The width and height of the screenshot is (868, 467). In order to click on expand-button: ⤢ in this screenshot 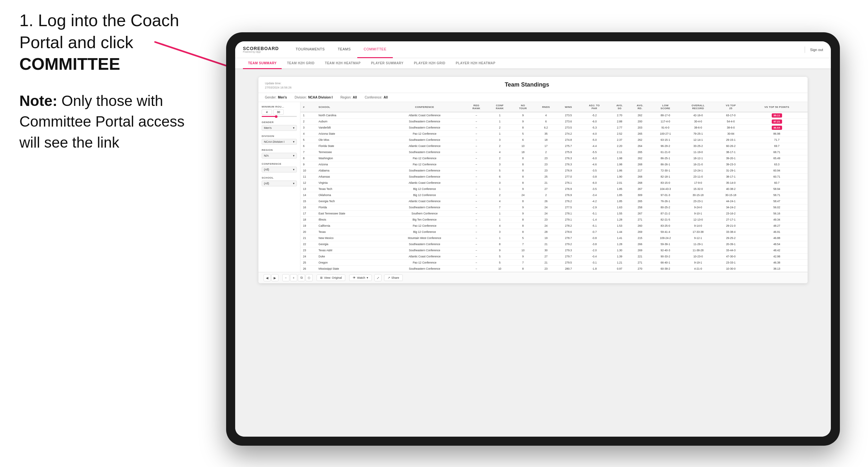, I will do `click(378, 278)`.